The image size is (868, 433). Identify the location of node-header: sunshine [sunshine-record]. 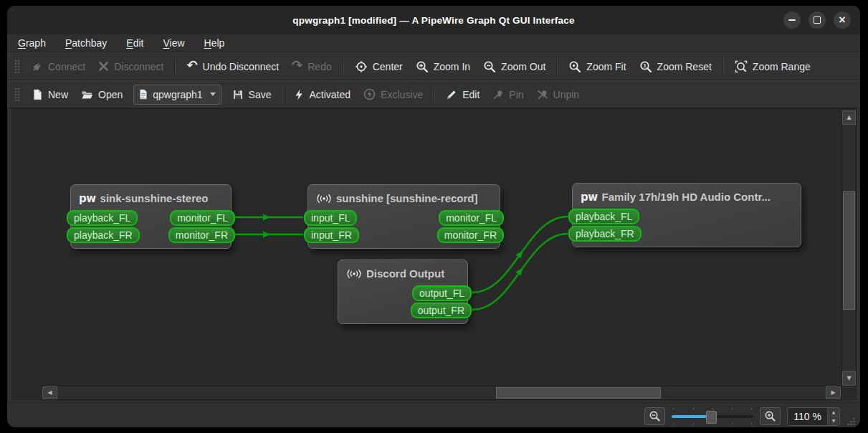
(404, 198).